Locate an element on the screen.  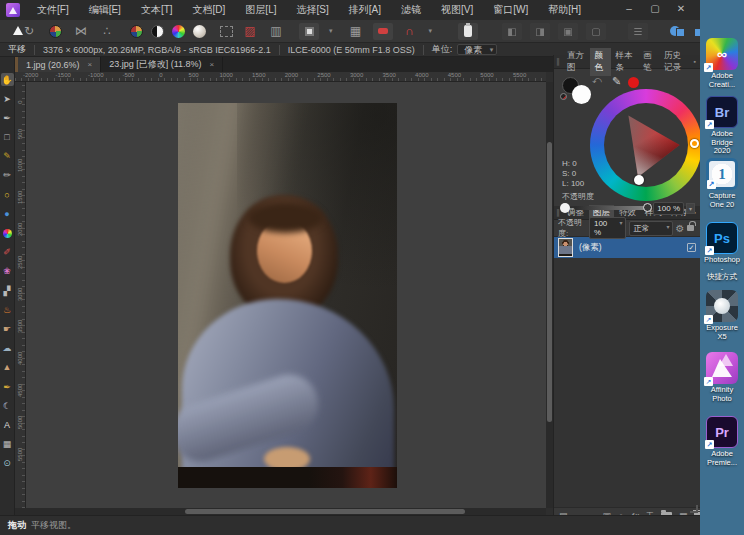
color-persona-icon is located at coordinates (178, 32).